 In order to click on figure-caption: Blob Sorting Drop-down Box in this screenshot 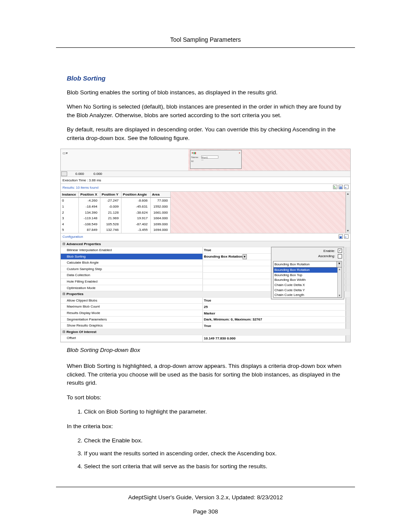, I will do `click(206, 350)`.